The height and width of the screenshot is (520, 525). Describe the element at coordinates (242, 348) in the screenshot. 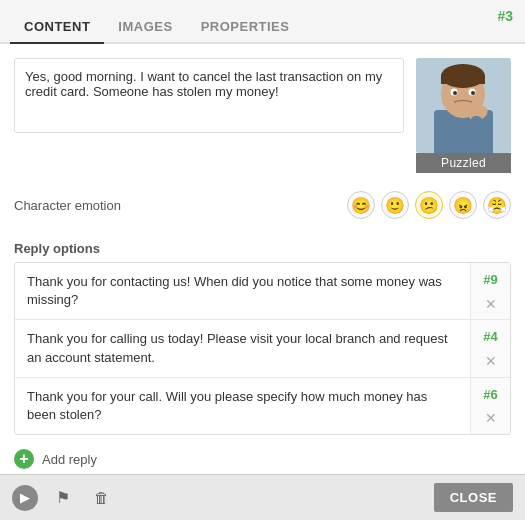

I see `reply-text-2: Thank you for calling us today! Please v…` at that location.